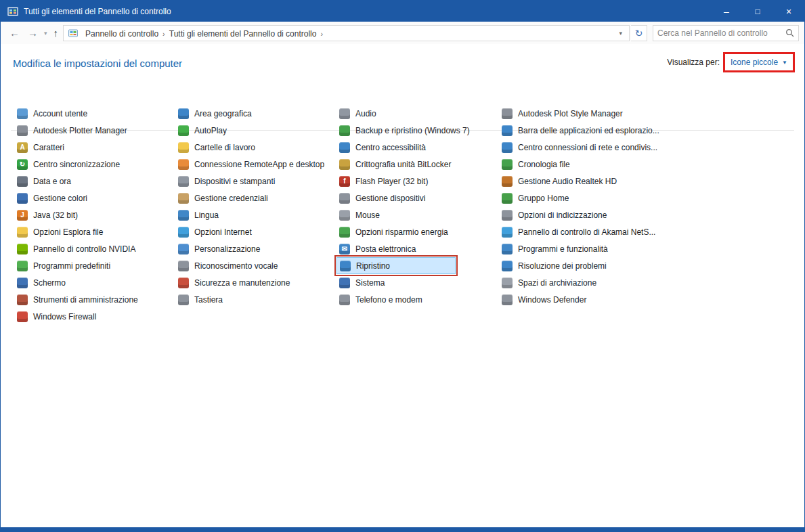 The image size is (805, 532). I want to click on search-input, so click(718, 33).